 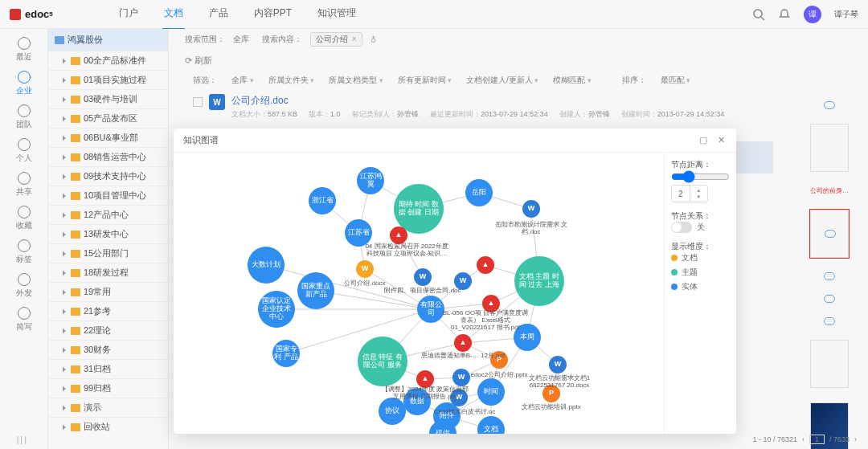 I want to click on legend-label: 文档, so click(x=690, y=258).